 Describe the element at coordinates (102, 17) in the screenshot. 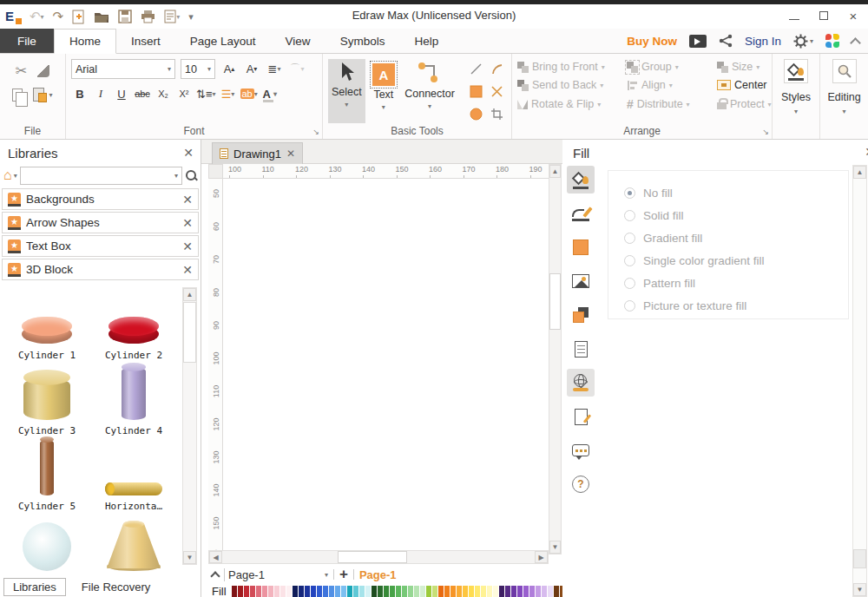

I see `open-folder-button` at that location.